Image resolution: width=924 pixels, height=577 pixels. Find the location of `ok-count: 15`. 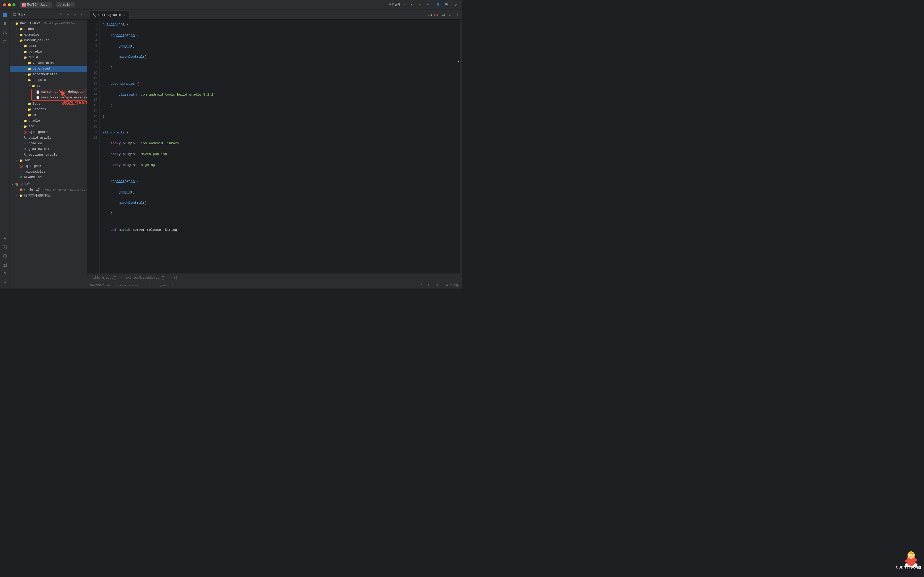

ok-count: 15 is located at coordinates (444, 15).